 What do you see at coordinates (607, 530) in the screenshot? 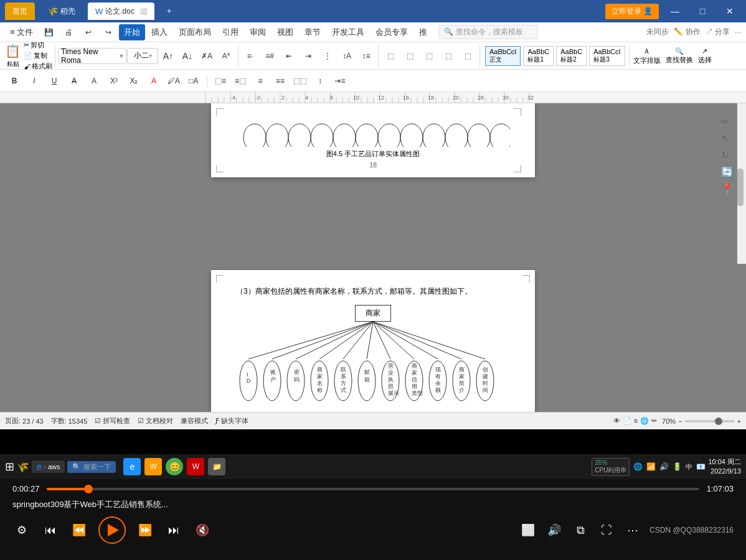
I see `video-fullscreen-btn: ⛶` at bounding box center [607, 530].